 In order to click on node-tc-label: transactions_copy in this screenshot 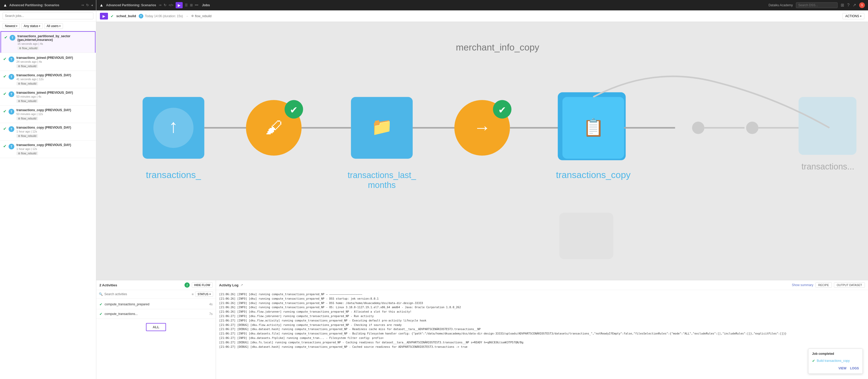, I will do `click(593, 175)`.